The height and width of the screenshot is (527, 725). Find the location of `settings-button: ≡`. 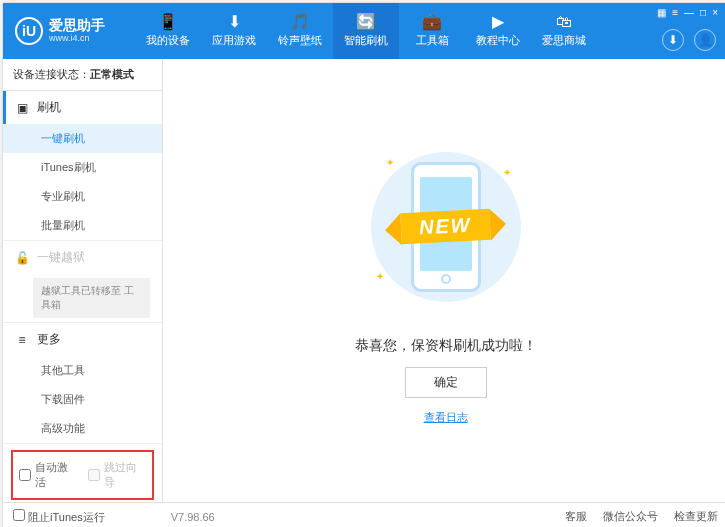

settings-button: ≡ is located at coordinates (675, 12).